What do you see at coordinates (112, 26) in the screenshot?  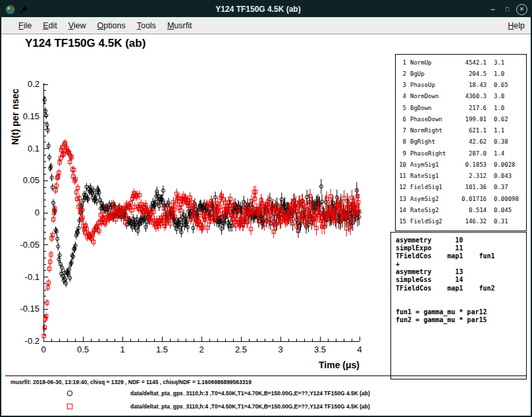 I see `menu-item-options: Options` at bounding box center [112, 26].